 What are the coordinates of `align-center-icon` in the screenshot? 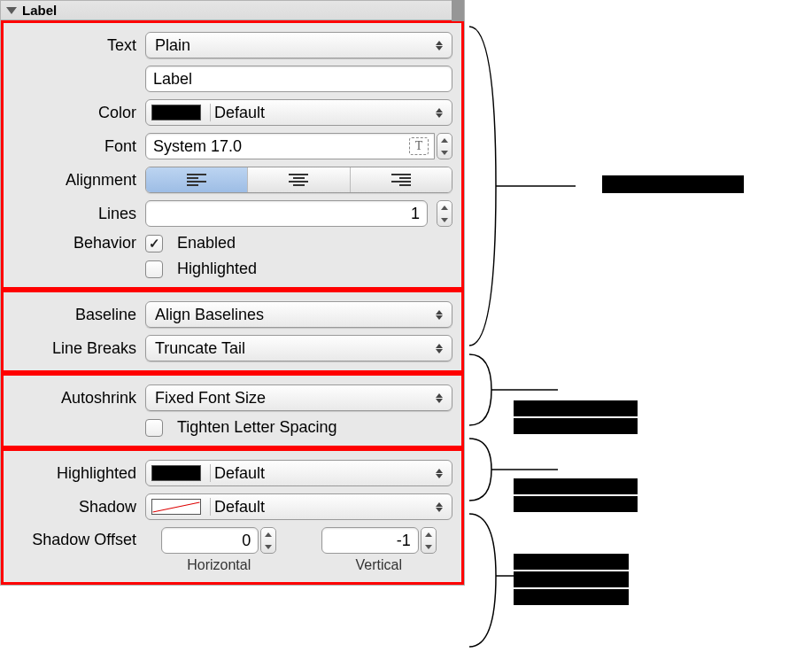 It's located at (298, 180).